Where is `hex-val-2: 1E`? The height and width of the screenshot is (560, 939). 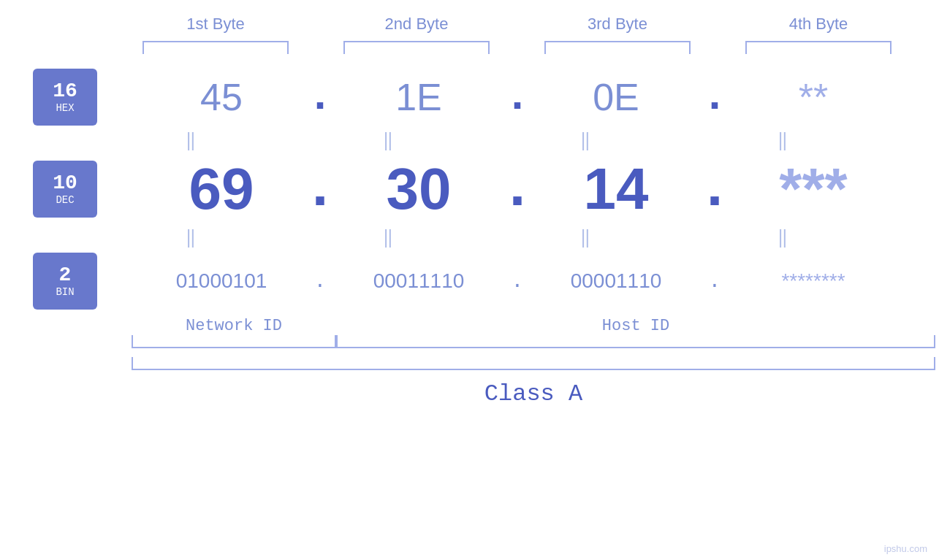
hex-val-2: 1E is located at coordinates (419, 97).